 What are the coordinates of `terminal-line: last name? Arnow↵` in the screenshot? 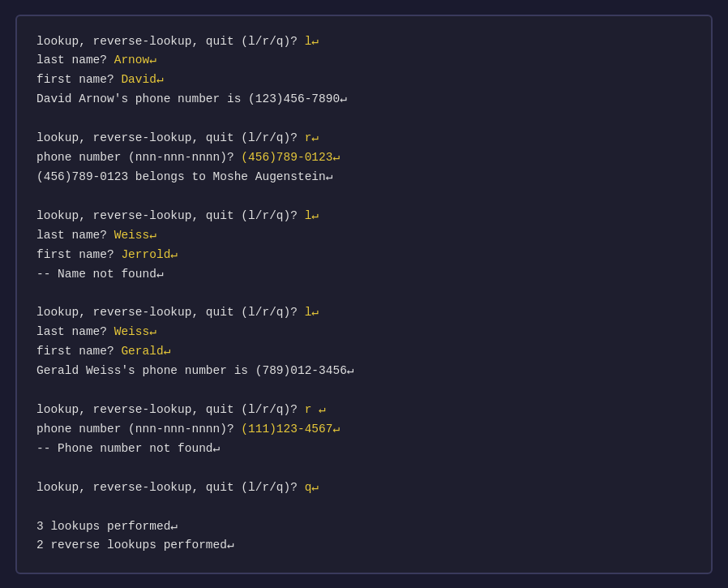 It's located at (364, 61).